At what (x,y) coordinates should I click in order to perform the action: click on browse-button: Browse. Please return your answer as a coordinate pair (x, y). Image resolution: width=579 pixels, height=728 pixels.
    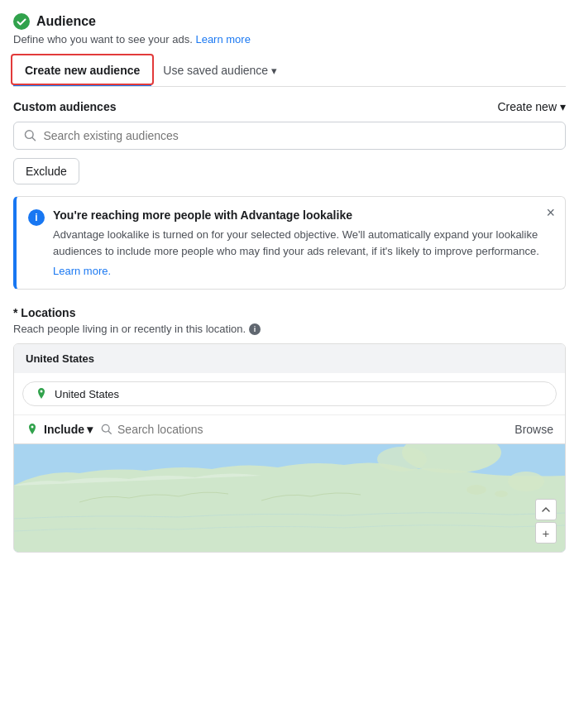
    Looking at the image, I should click on (534, 429).